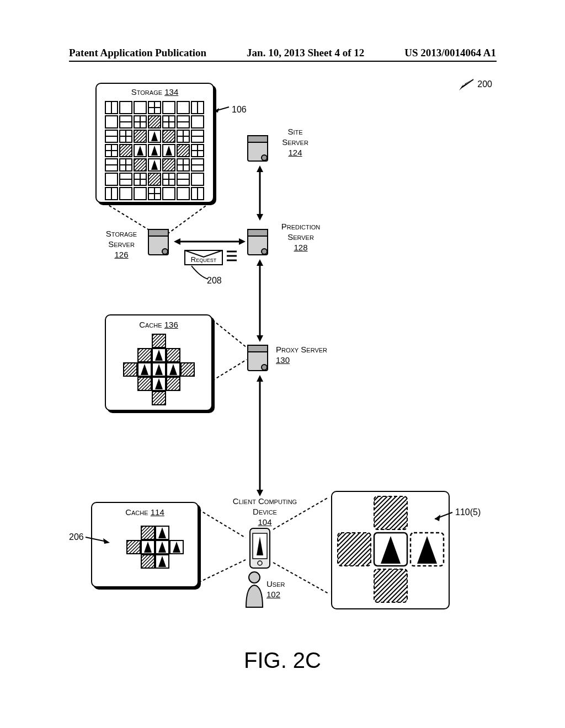 Image resolution: width=565 pixels, height=728 pixels. Describe the element at coordinates (204, 260) in the screenshot. I see `request-label: Request` at that location.